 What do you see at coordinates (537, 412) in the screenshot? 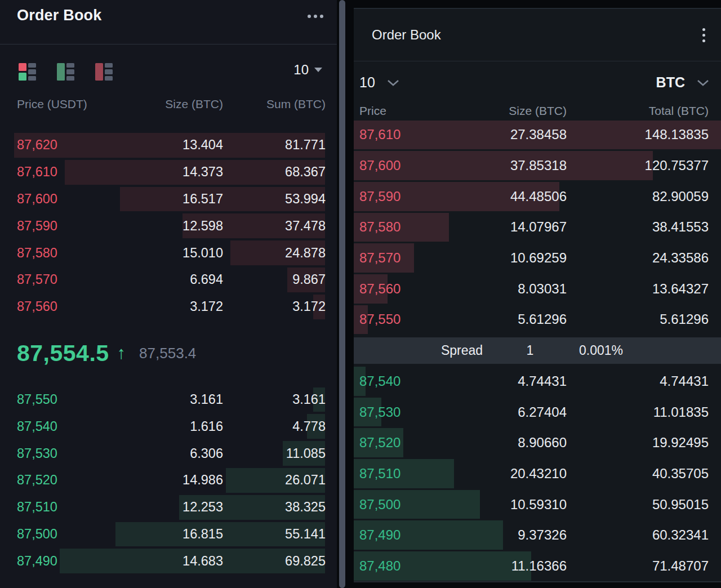
I see `bid-row: 87,5306.2740411.01835` at bounding box center [537, 412].